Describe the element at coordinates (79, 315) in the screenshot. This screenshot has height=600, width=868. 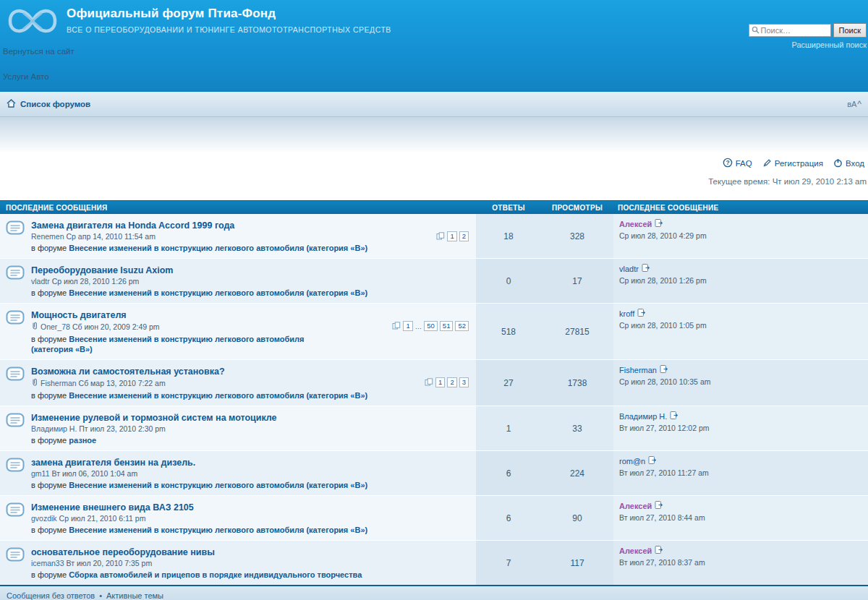
I see `topic-title-link: Мощность двигателя` at that location.